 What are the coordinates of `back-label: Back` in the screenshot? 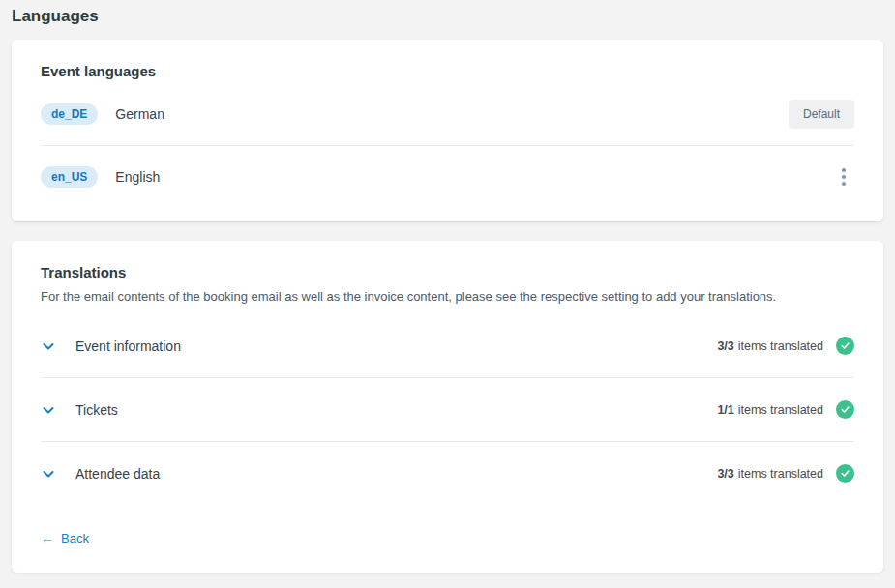 It's located at (75, 538).